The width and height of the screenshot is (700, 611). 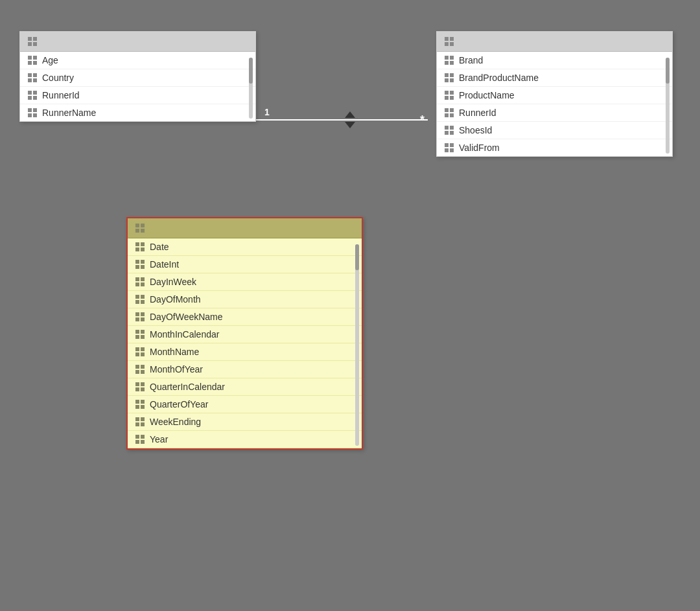 What do you see at coordinates (58, 78) in the screenshot?
I see `field-name: Country` at bounding box center [58, 78].